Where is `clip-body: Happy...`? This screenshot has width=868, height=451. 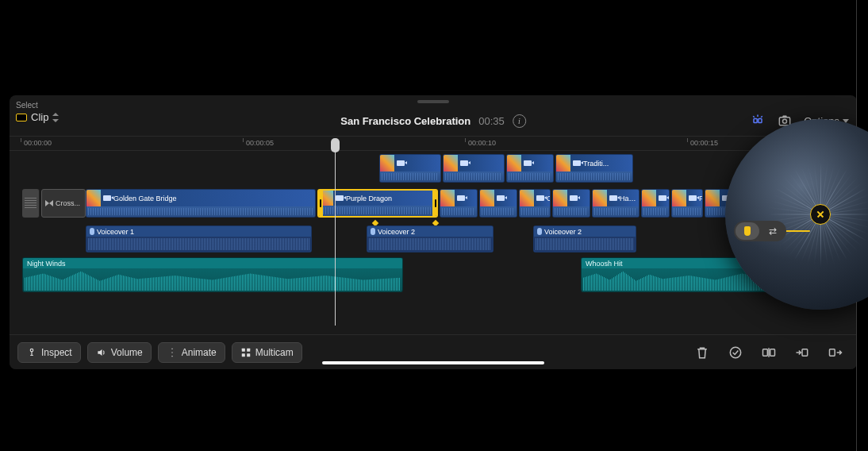
clip-body: Happy... is located at coordinates (623, 199).